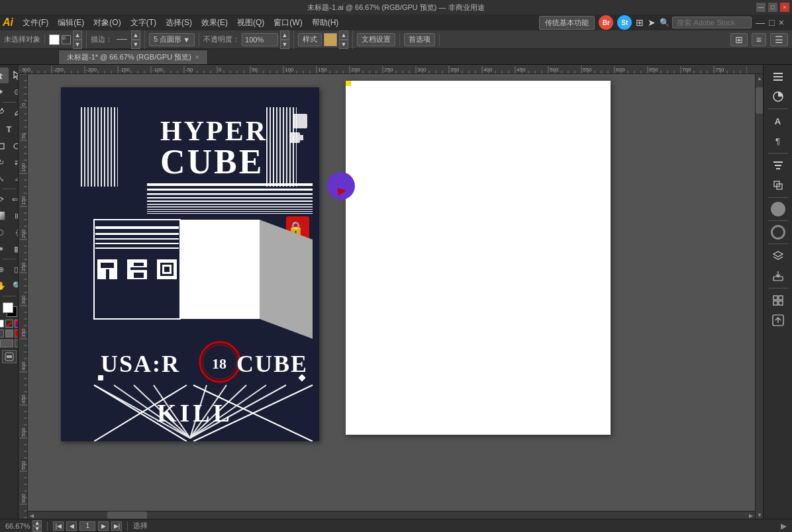 The width and height of the screenshot is (792, 532). What do you see at coordinates (36, 22) in the screenshot?
I see `menu-file: 文件(F)` at bounding box center [36, 22].